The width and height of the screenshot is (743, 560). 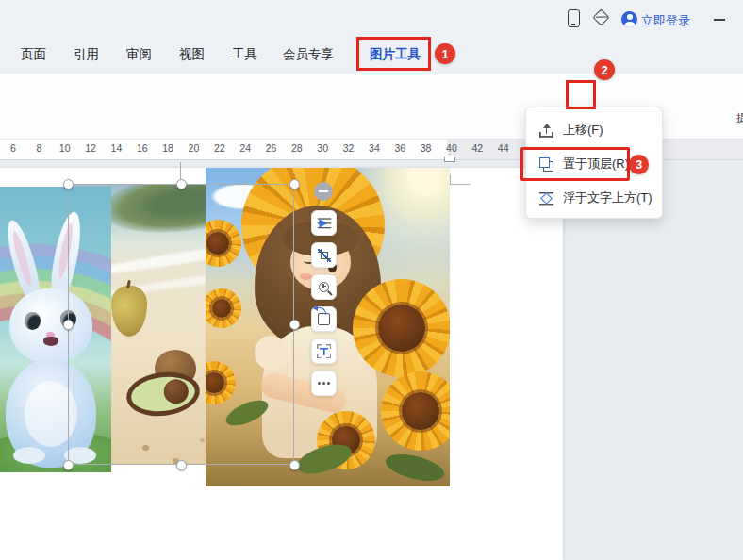 I want to click on tab-view: 视图, so click(x=192, y=55).